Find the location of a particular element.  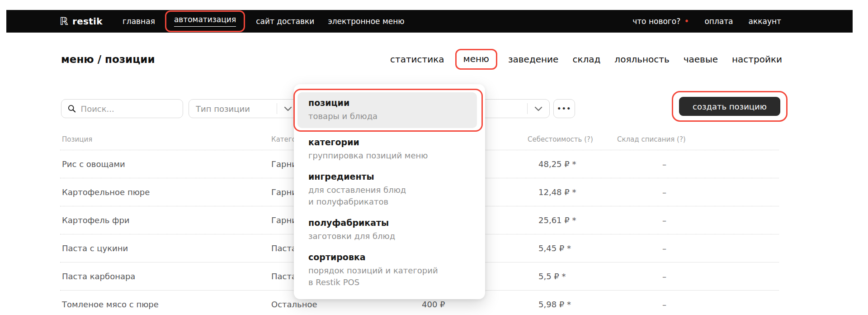

nav-whats-new: что нового?• is located at coordinates (661, 21).